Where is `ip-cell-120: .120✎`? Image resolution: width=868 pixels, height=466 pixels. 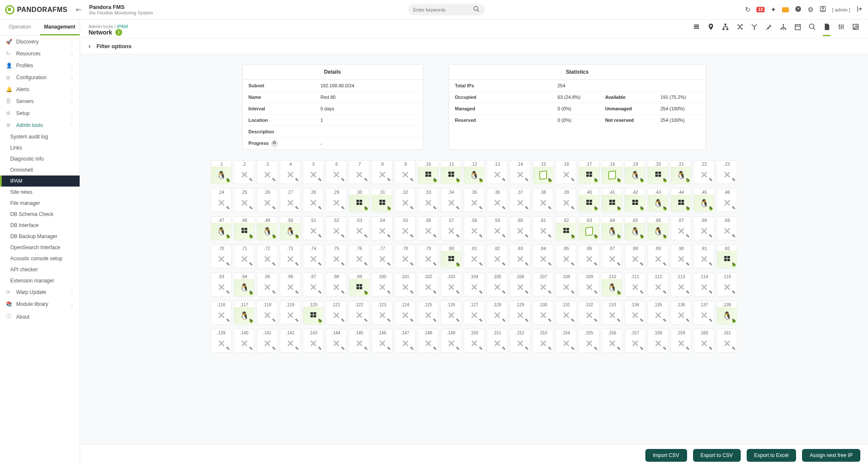
ip-cell-120: .120✎ is located at coordinates (313, 313).